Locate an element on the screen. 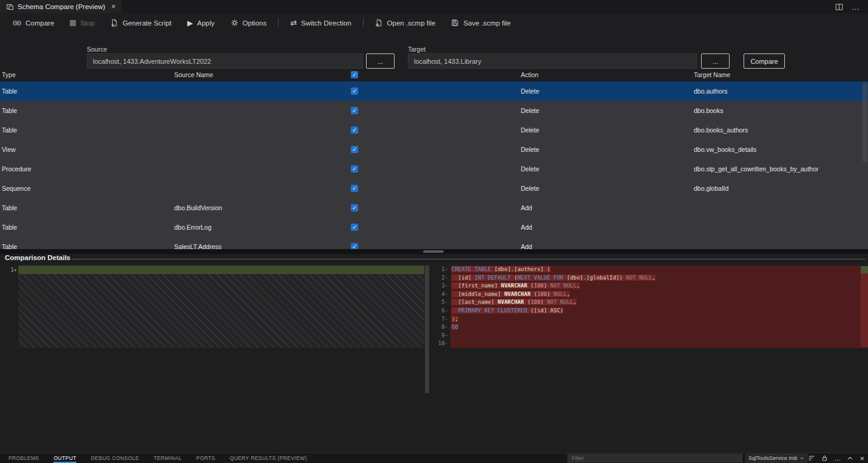 The image size is (868, 463). compare-toolbar-button: Compare is located at coordinates (33, 23).